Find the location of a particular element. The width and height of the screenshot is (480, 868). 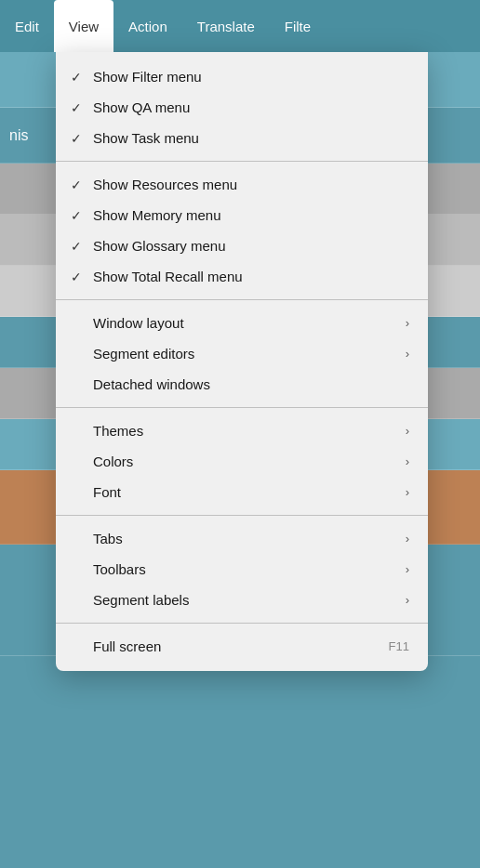

menubar-view: View is located at coordinates (84, 26).